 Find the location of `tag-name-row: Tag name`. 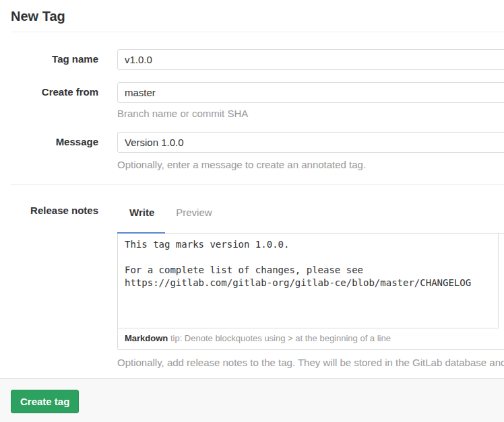

tag-name-row: Tag name is located at coordinates (257, 59).